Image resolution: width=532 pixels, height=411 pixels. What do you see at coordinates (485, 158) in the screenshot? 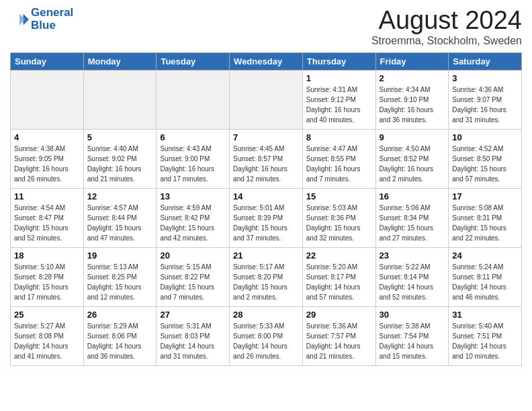
I see `calendar-day-cell: 10Sunrise: 4:52 AMSunset: 8:50 PMDayligh…` at bounding box center [485, 158].